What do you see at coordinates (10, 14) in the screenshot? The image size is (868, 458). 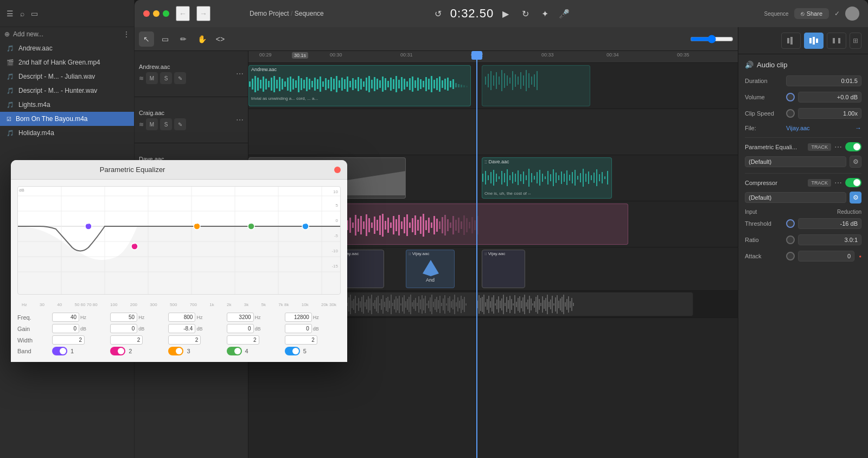 I see `hamburger-icon: ☰` at bounding box center [10, 14].